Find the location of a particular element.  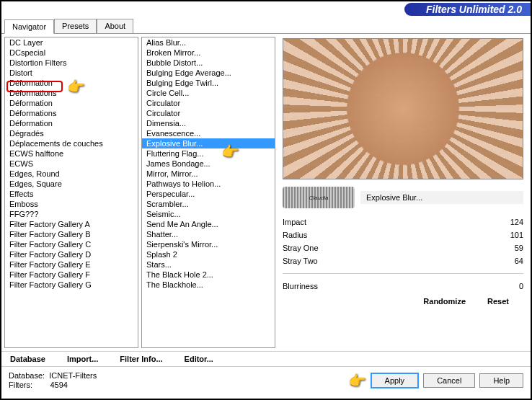

pointer-icon: 👉 is located at coordinates (358, 381).